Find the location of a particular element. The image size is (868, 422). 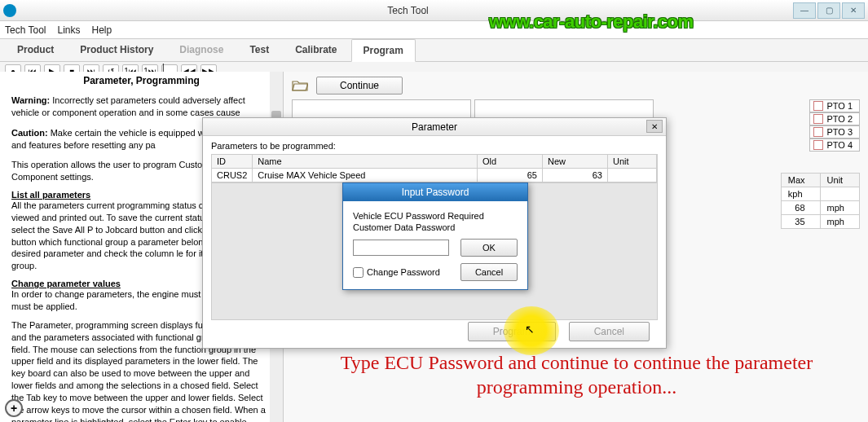

password-input is located at coordinates (401, 248).